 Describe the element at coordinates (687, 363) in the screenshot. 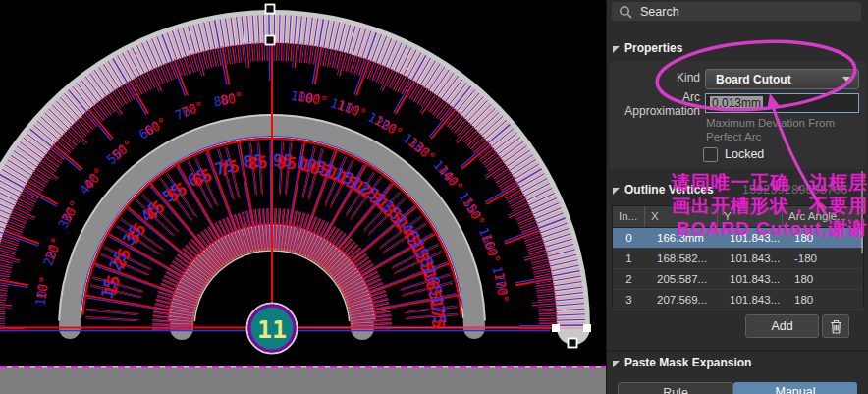

I see `paste-mask-section-header: Paste Mask Expansion` at that location.